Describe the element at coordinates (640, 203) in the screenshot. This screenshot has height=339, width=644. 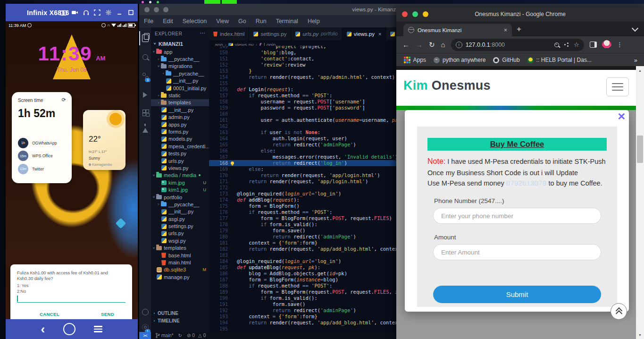
I see `page-scrollbar: ▲ ▼` at that location.